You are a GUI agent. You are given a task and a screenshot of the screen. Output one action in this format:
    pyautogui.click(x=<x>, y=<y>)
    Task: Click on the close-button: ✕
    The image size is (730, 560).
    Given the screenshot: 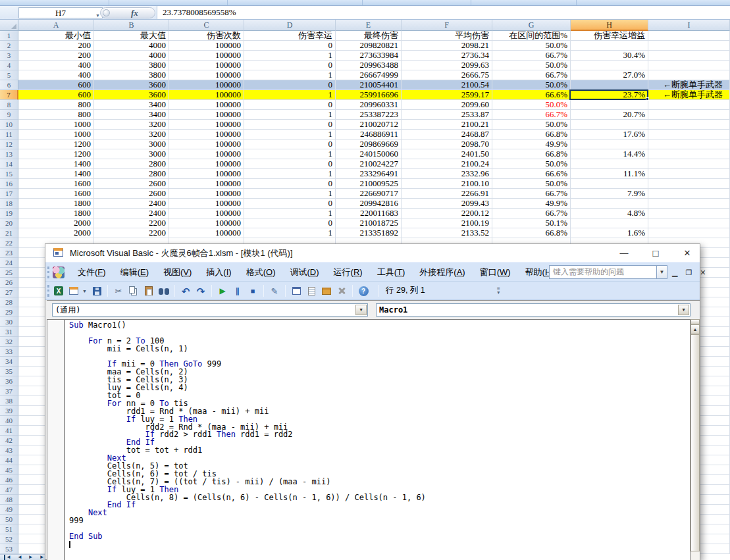 What is the action you would take?
    pyautogui.click(x=687, y=253)
    